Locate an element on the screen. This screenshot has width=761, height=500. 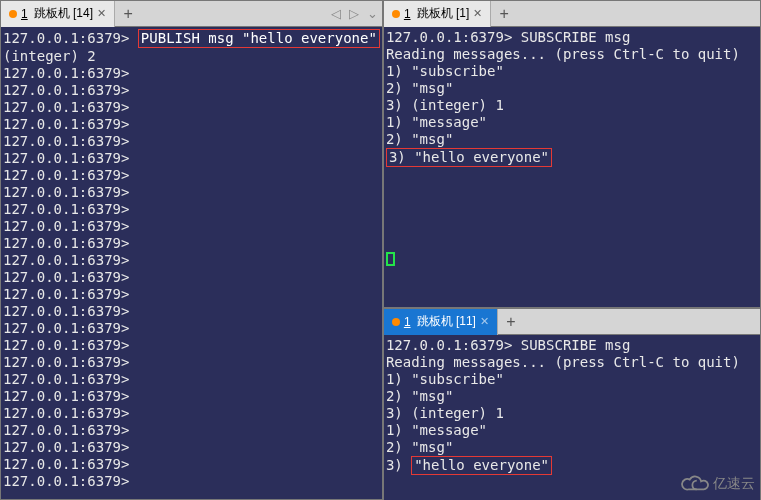
cursor-icon is located at coordinates (390, 259).